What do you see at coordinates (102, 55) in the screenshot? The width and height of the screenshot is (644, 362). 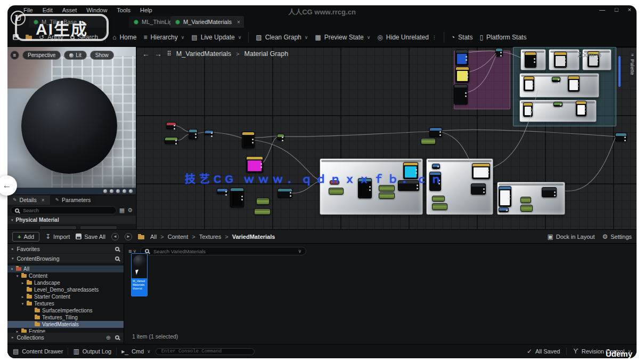 I see `show-button: Show` at bounding box center [102, 55].